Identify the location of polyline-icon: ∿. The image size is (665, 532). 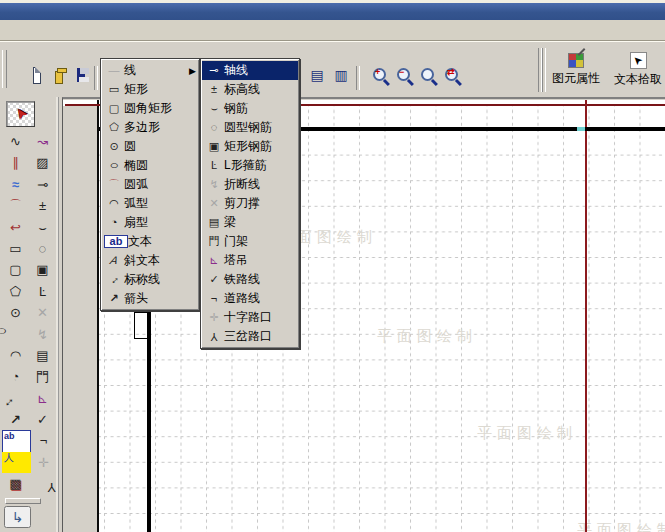
(16, 142).